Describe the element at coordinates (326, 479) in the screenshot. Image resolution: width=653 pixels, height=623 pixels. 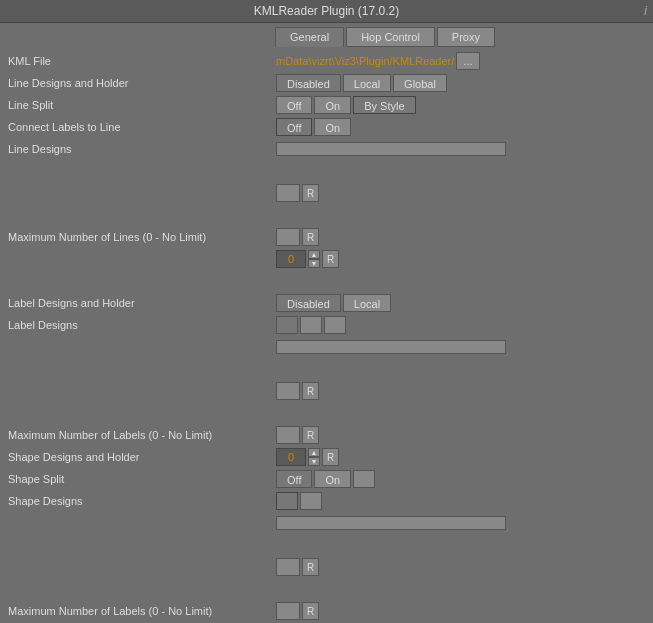
I see `row-shape-designs-holder: Shape Split Off On` at that location.